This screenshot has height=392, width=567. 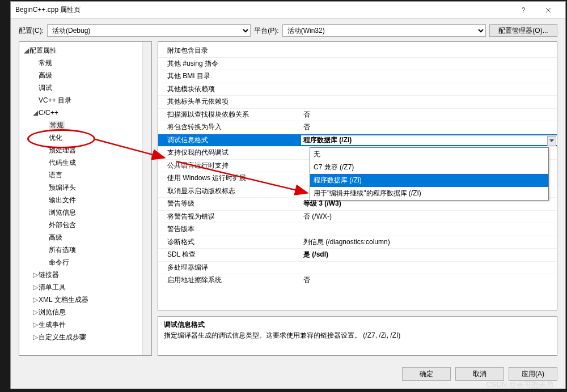 What do you see at coordinates (357, 229) in the screenshot?
I see `property-row: 警告版本` at bounding box center [357, 229].